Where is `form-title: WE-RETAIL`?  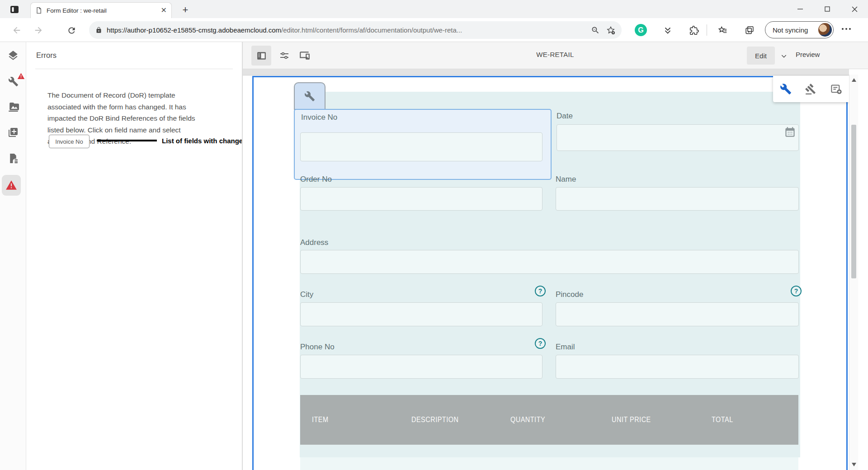 form-title: WE-RETAIL is located at coordinates (555, 54).